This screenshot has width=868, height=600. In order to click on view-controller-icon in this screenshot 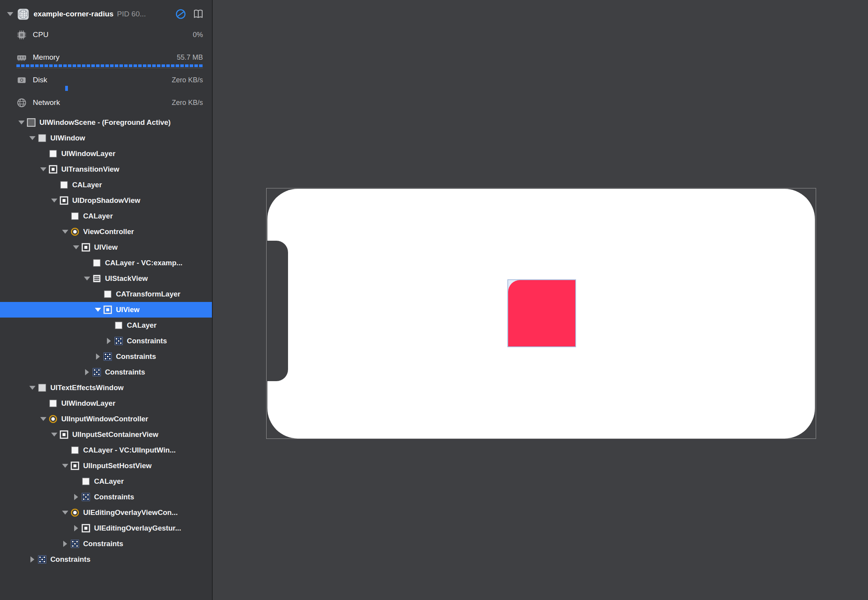, I will do `click(75, 513)`.